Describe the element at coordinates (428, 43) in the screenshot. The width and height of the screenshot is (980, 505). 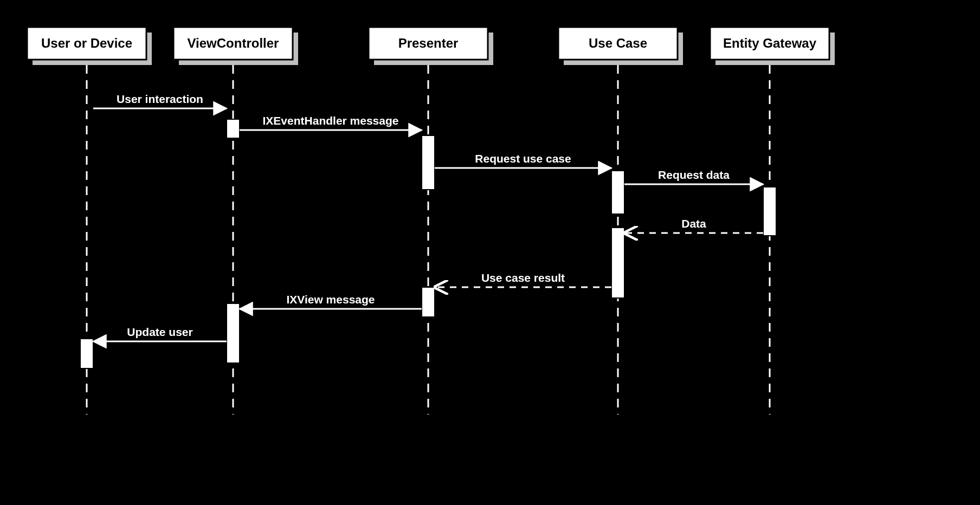
I see `lifeline-label: Presenter` at that location.